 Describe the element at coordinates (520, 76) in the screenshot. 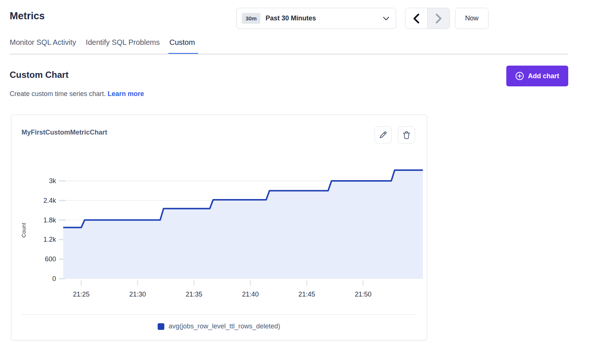

I see `plus-circle-icon` at that location.